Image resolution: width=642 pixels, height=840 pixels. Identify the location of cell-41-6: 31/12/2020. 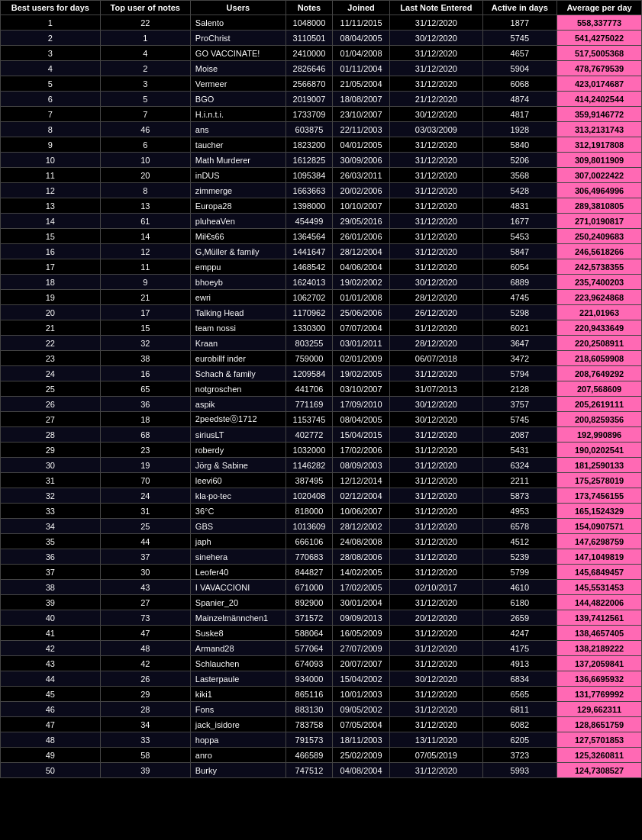
(437, 633).